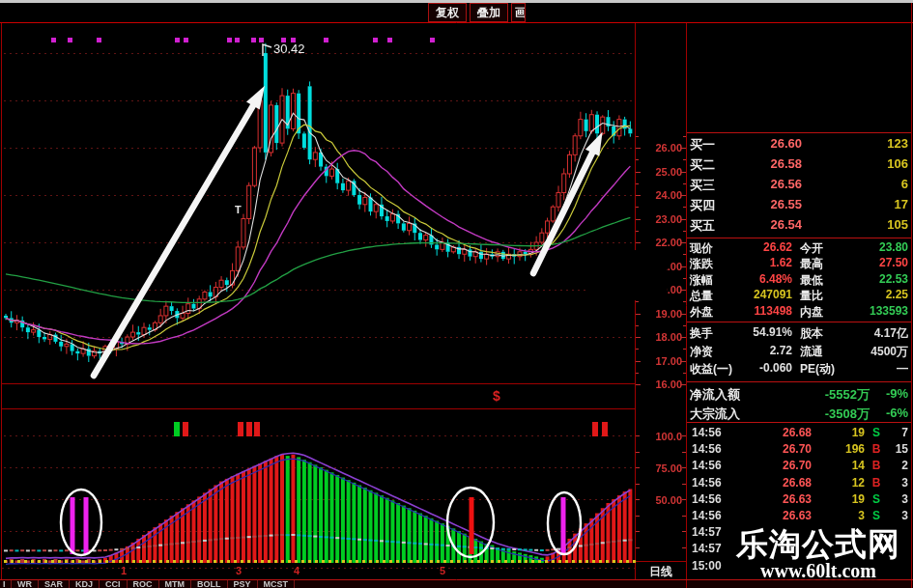 The width and height of the screenshot is (913, 588). What do you see at coordinates (707, 548) in the screenshot?
I see `tick-time: 14:57` at bounding box center [707, 548].